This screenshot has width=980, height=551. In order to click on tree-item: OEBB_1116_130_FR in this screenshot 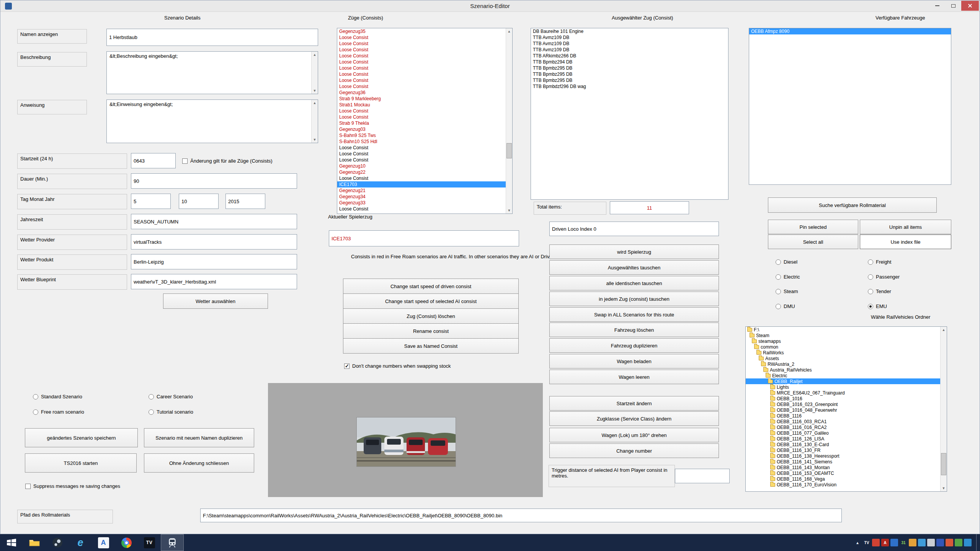, I will do `click(846, 450)`.